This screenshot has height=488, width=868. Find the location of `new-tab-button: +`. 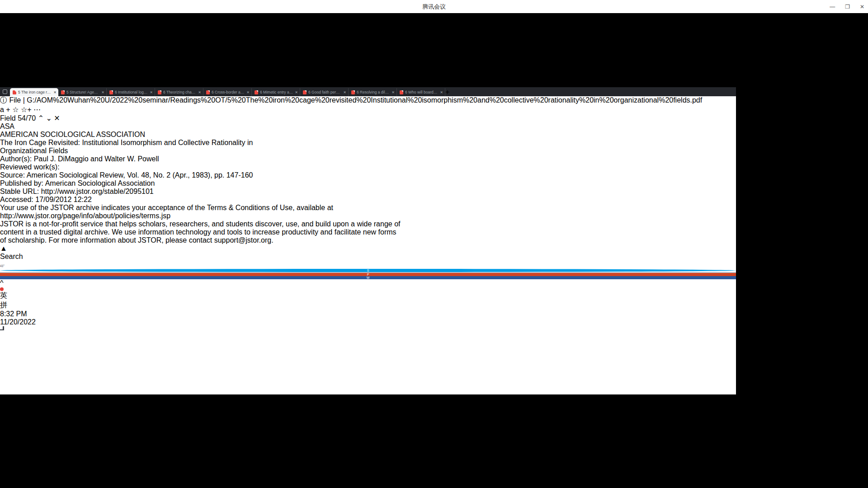

new-tab-button: + is located at coordinates (448, 92).